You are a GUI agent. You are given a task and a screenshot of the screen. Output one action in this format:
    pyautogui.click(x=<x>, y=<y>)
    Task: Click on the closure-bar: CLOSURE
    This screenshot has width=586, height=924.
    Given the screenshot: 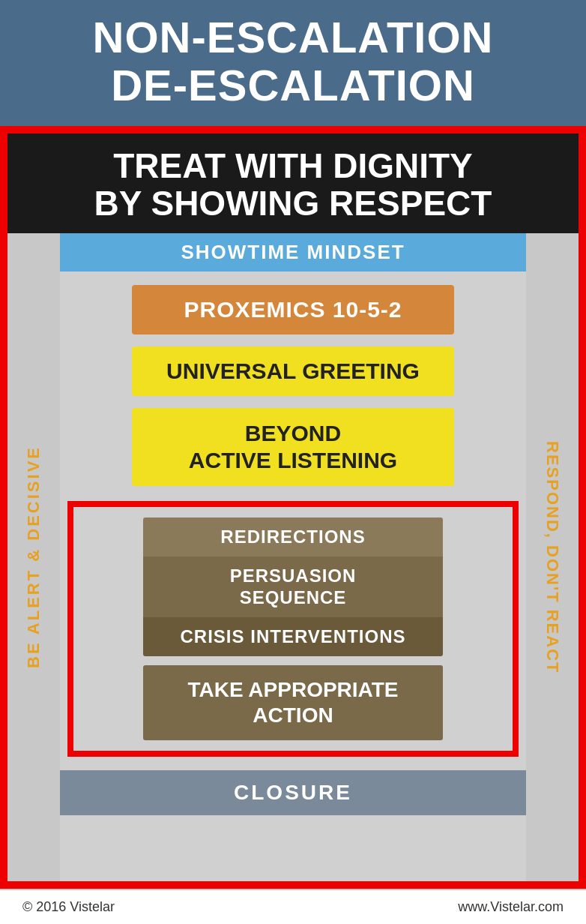 What is the action you would take?
    pyautogui.click(x=293, y=793)
    